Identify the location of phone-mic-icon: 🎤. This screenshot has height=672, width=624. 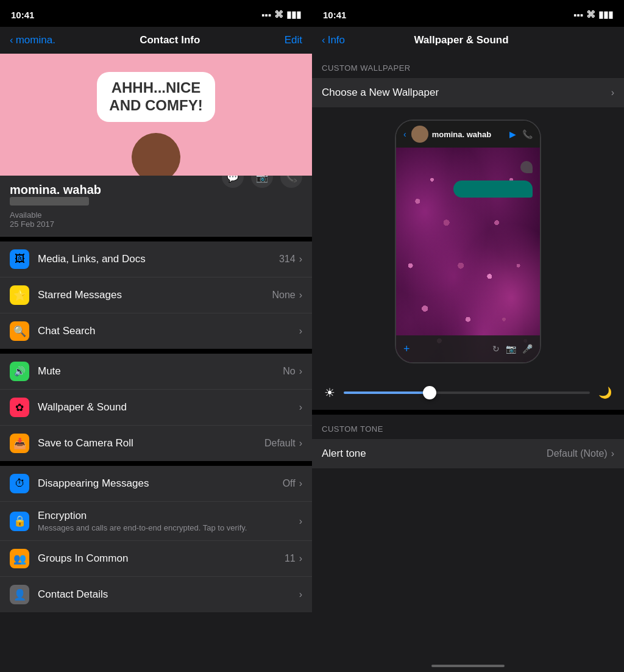
(528, 349).